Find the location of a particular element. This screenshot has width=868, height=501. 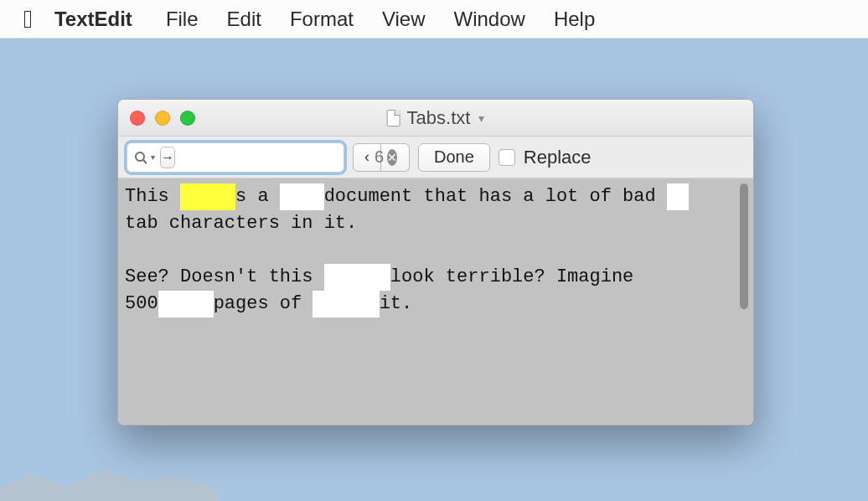

text-run: document that has a lot of bad is located at coordinates (496, 196).